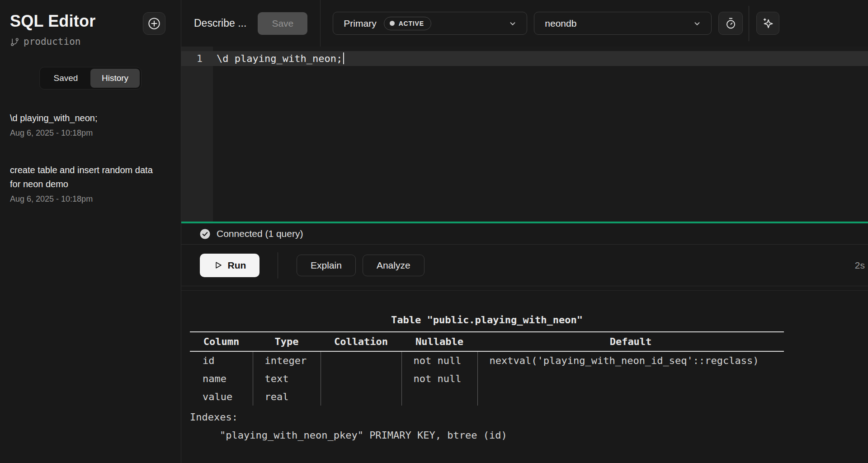  What do you see at coordinates (66, 78) in the screenshot?
I see `tab-saved: Saved` at bounding box center [66, 78].